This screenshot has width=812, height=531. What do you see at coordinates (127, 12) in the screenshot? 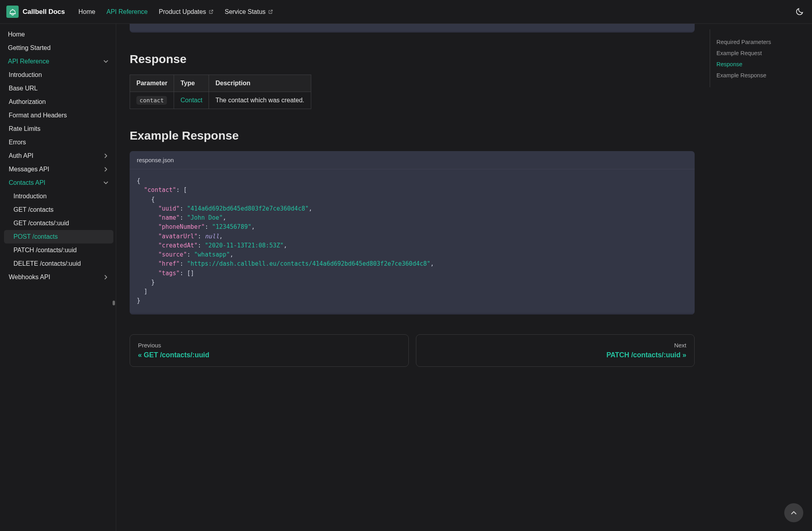
I see `nav-api-reference: API Reference` at bounding box center [127, 12].